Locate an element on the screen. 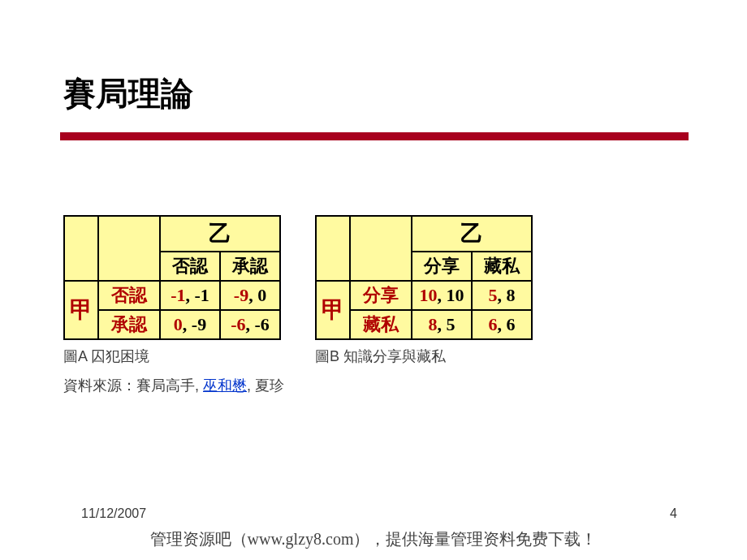 The image size is (747, 560). source-link: 巫和懋 is located at coordinates (225, 386).